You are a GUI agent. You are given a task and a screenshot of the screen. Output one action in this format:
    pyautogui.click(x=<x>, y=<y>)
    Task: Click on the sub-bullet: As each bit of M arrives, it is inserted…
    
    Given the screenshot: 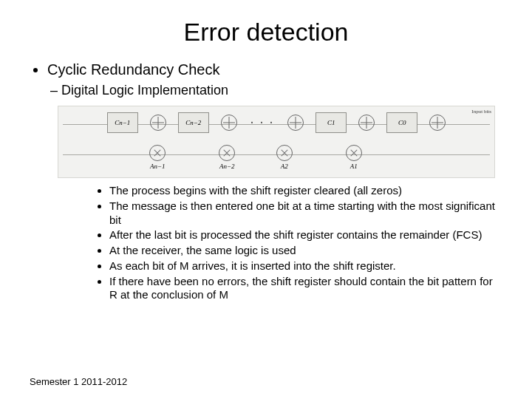 What is the action you would take?
    pyautogui.click(x=306, y=266)
    